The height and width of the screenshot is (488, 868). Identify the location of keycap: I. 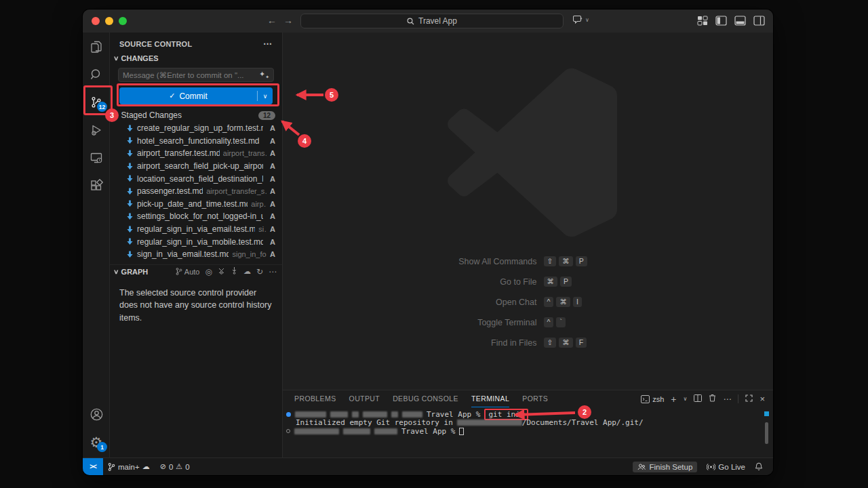
(578, 302).